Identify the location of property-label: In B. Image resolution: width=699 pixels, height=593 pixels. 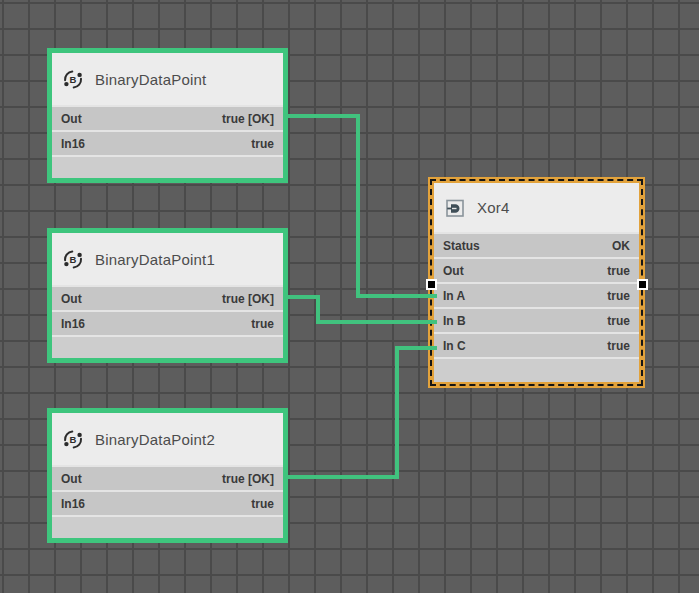
(454, 321).